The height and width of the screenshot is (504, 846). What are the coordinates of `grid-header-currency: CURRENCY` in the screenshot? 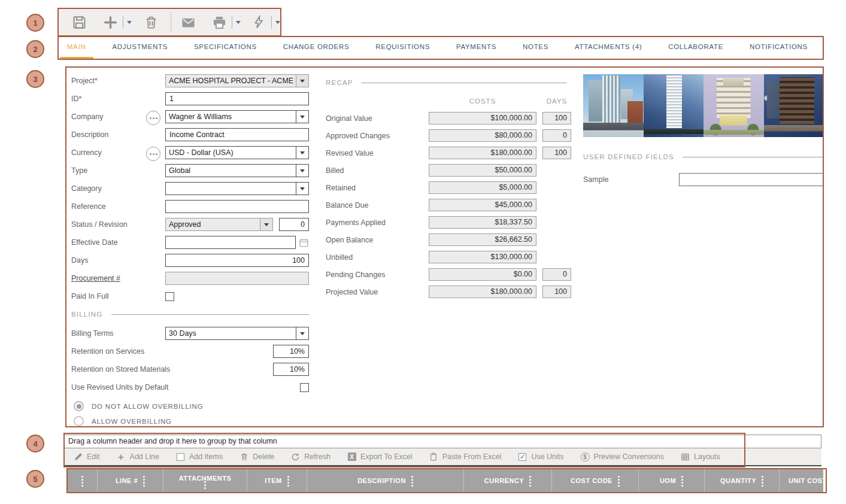 It's located at (508, 481).